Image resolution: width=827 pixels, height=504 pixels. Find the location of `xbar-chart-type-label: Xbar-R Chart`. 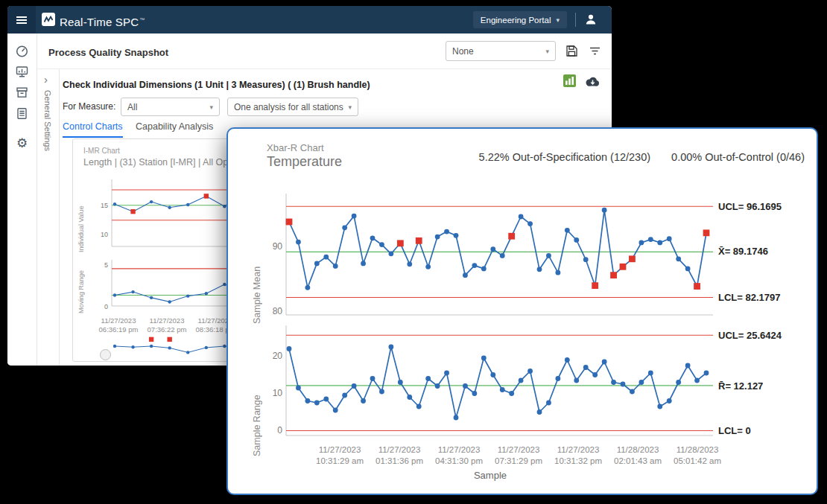

xbar-chart-type-label: Xbar-R Chart is located at coordinates (295, 147).